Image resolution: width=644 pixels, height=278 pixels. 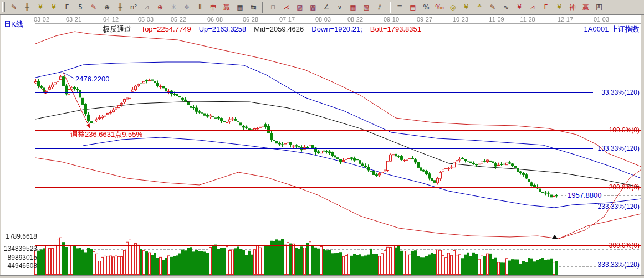 What do you see at coordinates (323, 19) in the screenshot?
I see `date-axis-label: 08-03` at bounding box center [323, 19].